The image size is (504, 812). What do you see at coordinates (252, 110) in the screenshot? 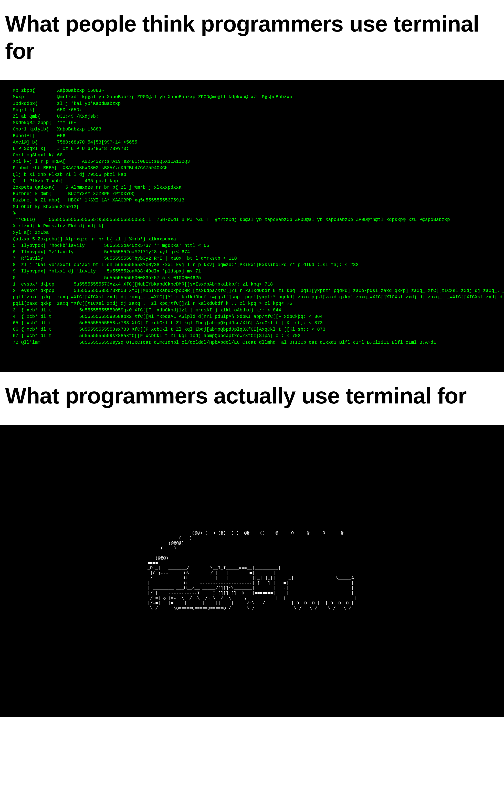
I see `terminal-line: Sbqxl k{ 65D /65D:` at bounding box center [252, 110].